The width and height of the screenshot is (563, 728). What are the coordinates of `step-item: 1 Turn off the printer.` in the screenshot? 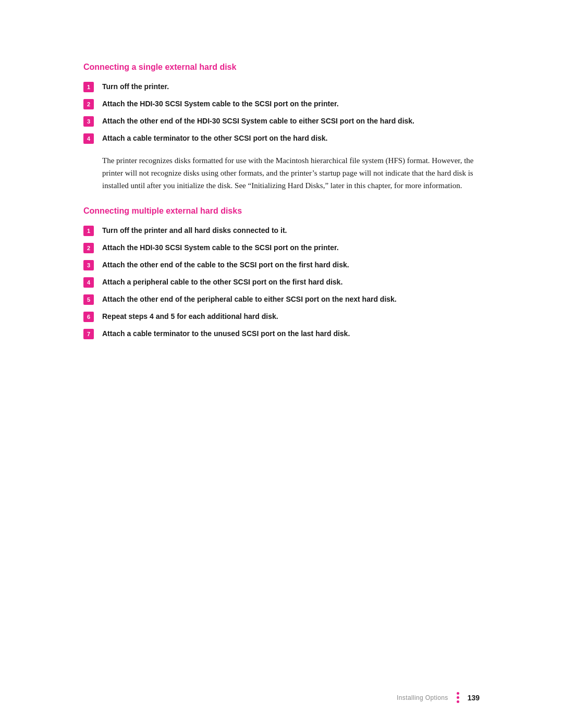 It's located at (282, 87).